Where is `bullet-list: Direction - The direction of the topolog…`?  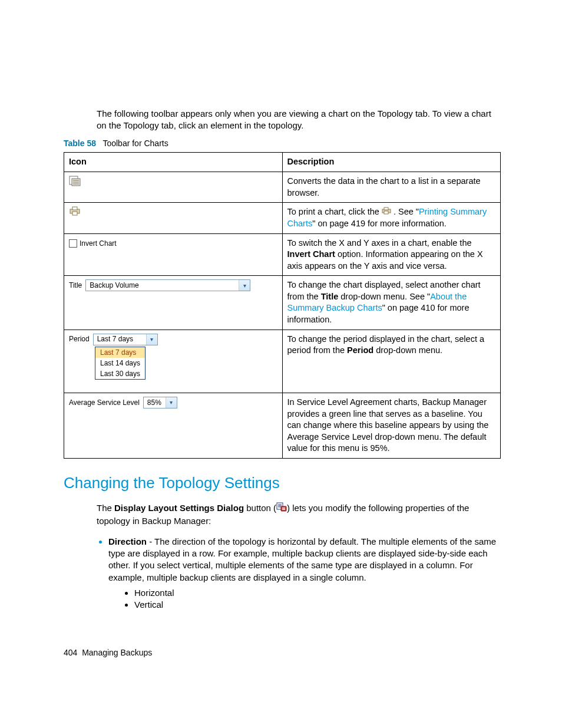 bullet-list: Direction - The direction of the topolog… is located at coordinates (299, 574).